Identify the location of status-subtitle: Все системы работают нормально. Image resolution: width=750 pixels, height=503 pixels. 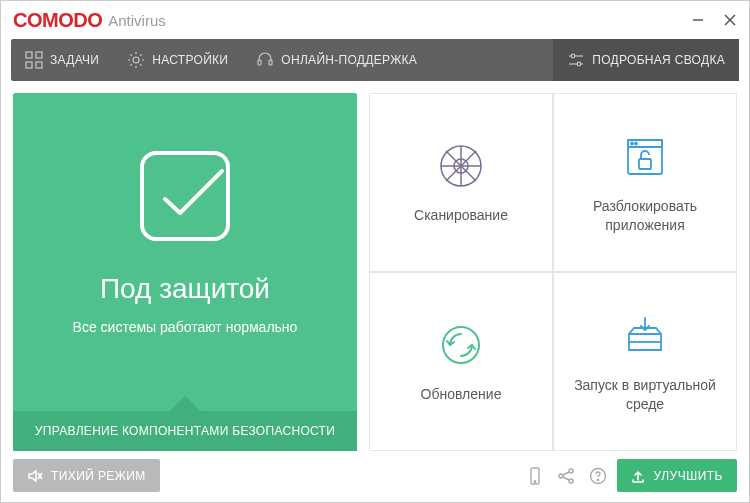
(186, 327).